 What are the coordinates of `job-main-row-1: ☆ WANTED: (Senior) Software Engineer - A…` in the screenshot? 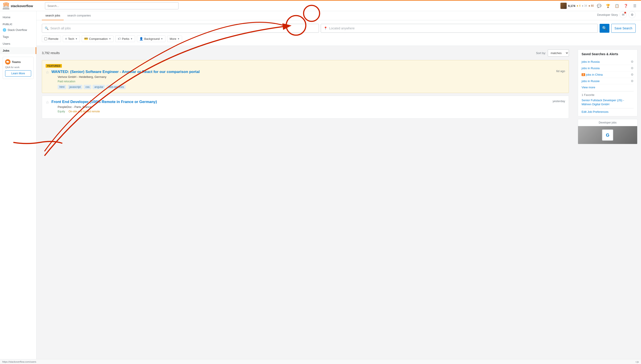 It's located at (123, 80).